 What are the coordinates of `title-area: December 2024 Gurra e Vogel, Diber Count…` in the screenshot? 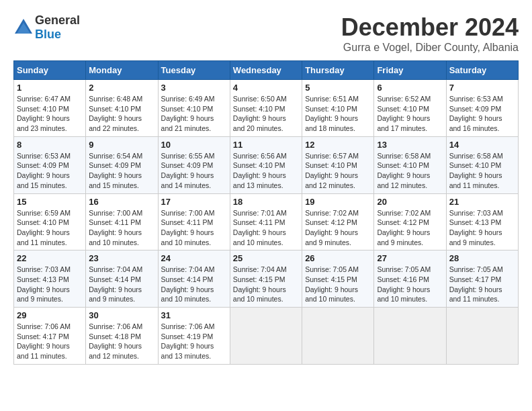 It's located at (430, 34).